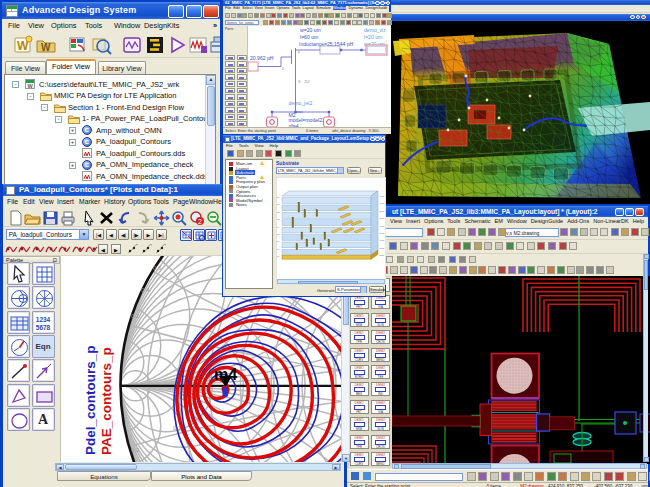 The width and height of the screenshot is (650, 487). I want to click on svg-text: 3um, so click(382, 218).